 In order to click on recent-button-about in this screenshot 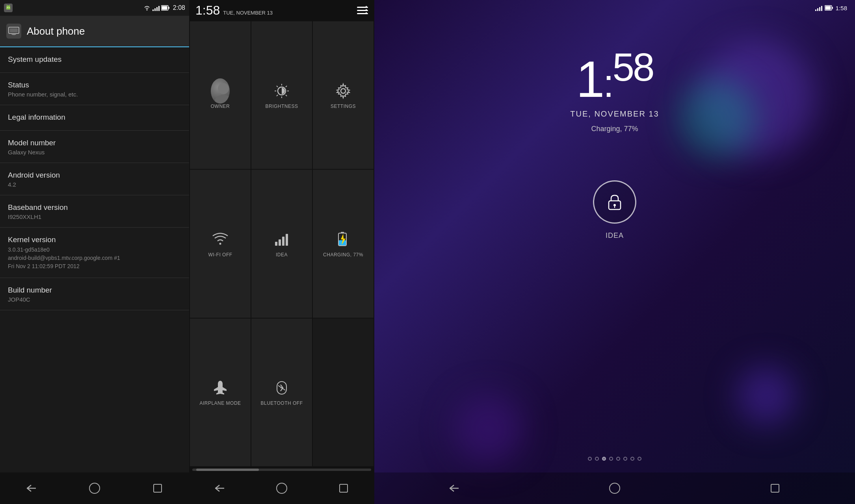, I will do `click(158, 488)`.